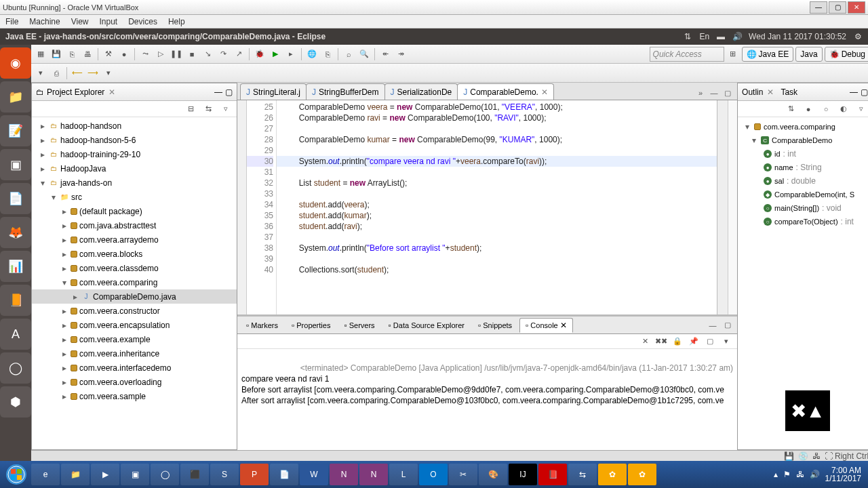 Image resolution: width=868 pixels, height=488 pixels. What do you see at coordinates (344, 474) in the screenshot?
I see `onenote-icon: N` at bounding box center [344, 474].